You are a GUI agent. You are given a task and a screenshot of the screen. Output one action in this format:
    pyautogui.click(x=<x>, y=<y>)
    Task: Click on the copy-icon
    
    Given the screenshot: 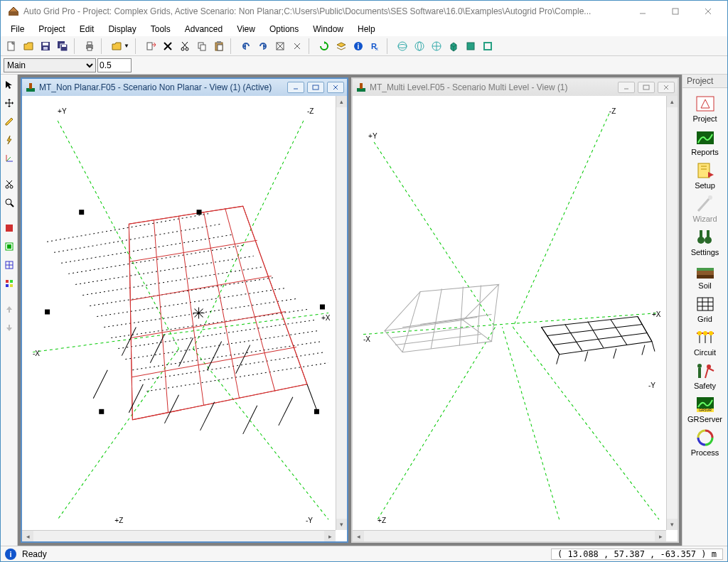 What is the action you would take?
    pyautogui.click(x=202, y=46)
    